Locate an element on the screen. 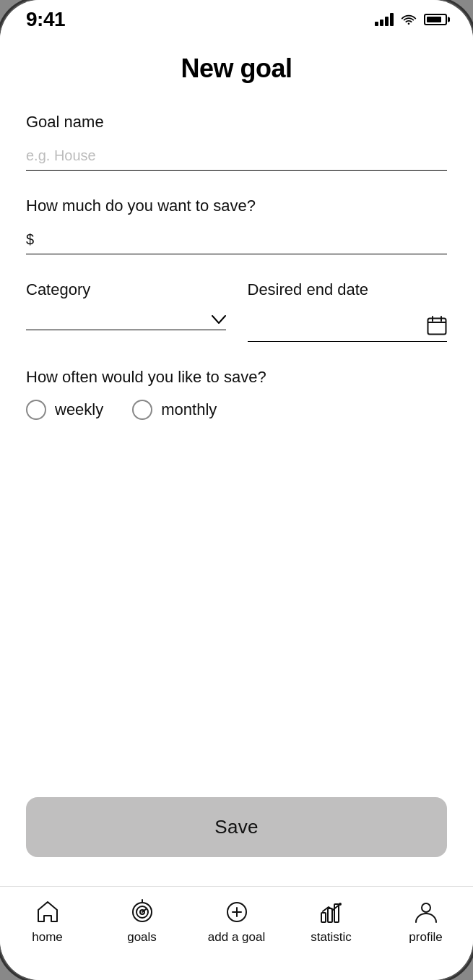  tab-goals: goals is located at coordinates (142, 921).